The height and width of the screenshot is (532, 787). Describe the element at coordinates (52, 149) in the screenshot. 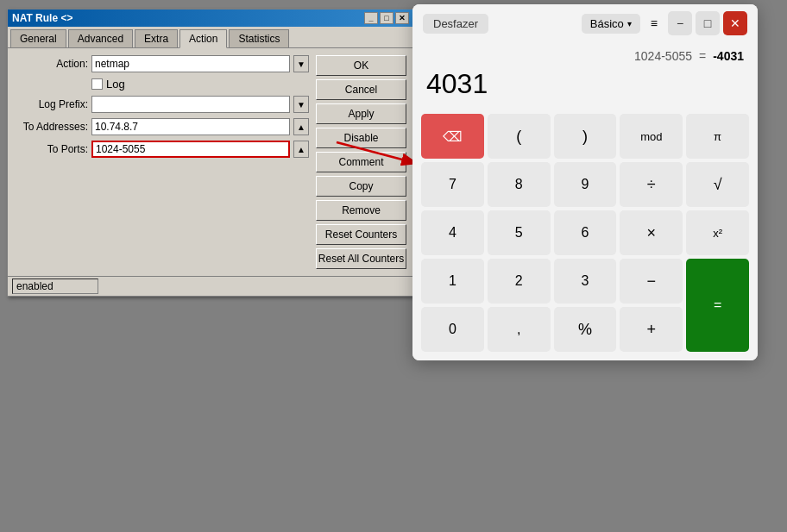

I see `to-ports-label: To Ports:` at that location.